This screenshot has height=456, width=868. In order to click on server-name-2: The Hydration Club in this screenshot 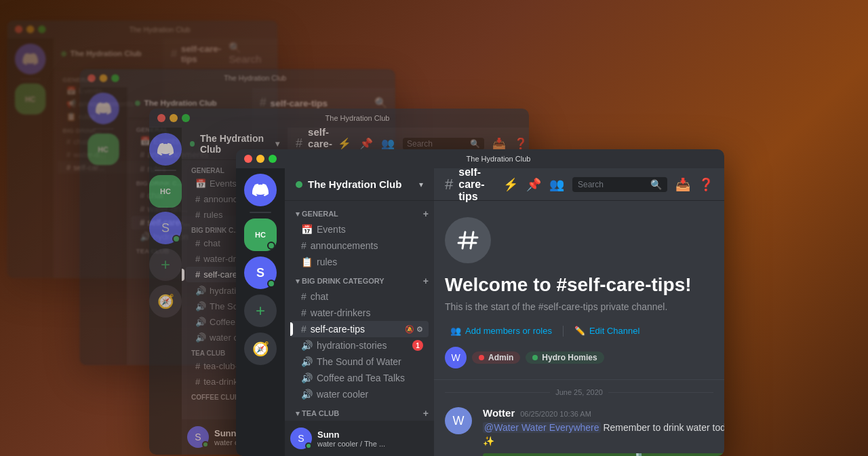, I will do `click(180, 103)`.